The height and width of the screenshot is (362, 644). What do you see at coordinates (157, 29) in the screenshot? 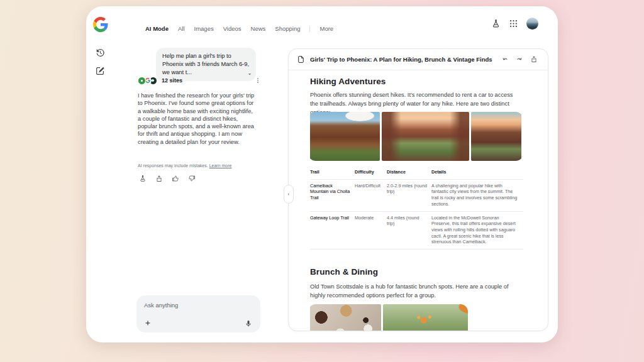
I see `tab-ai-mode: AI Mode` at bounding box center [157, 29].